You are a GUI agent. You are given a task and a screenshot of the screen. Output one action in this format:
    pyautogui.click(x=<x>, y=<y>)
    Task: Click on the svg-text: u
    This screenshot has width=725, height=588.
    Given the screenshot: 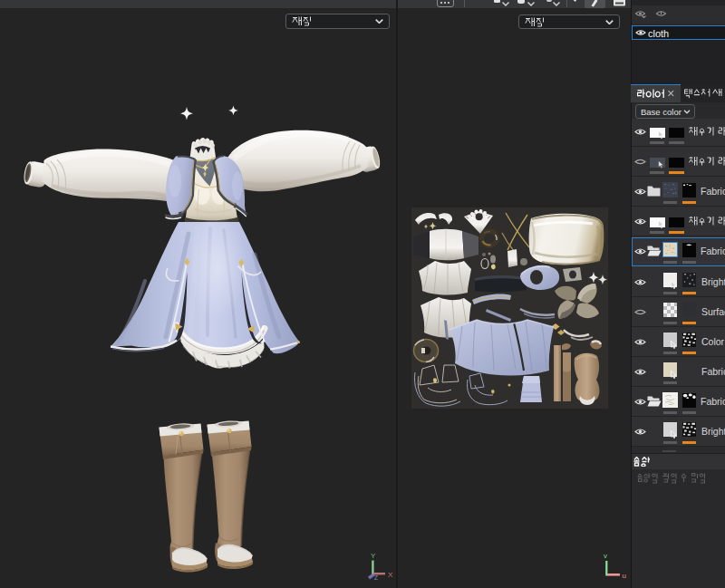 What is the action you would take?
    pyautogui.click(x=624, y=576)
    